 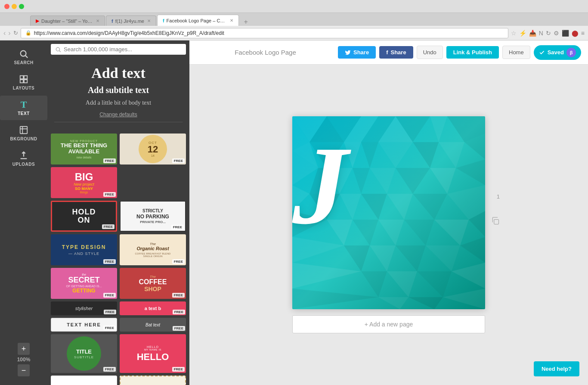 What do you see at coordinates (389, 324) in the screenshot?
I see `add-page-button: + Add a new page` at bounding box center [389, 324].